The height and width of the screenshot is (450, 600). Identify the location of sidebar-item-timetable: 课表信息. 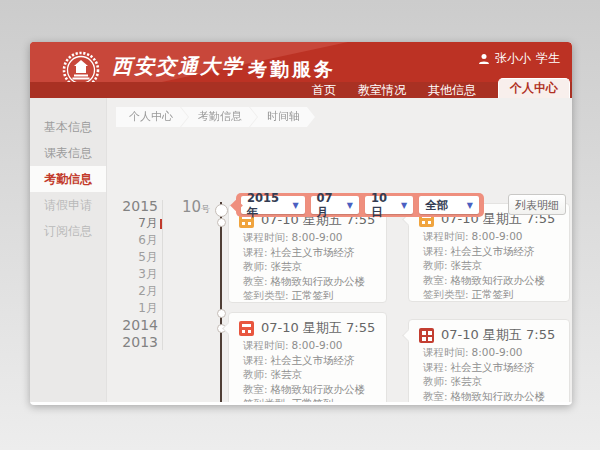
(68, 153).